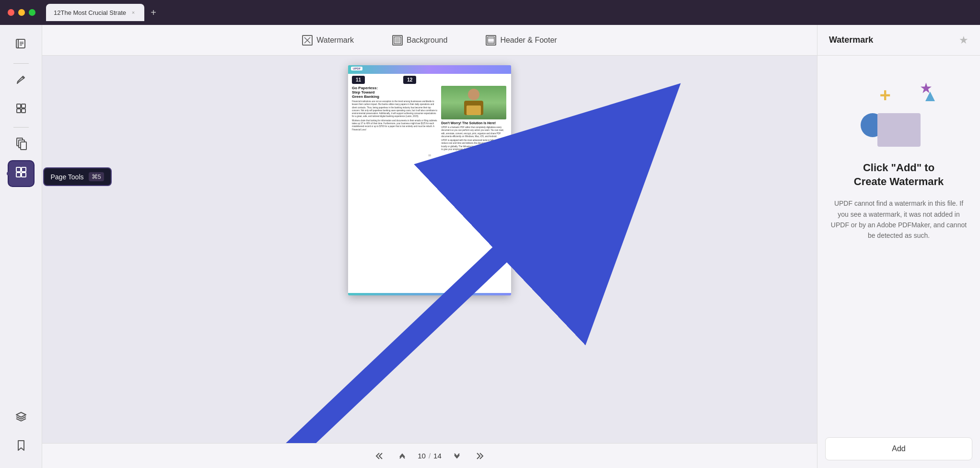  I want to click on tooltip-label: Page Tools, so click(67, 177).